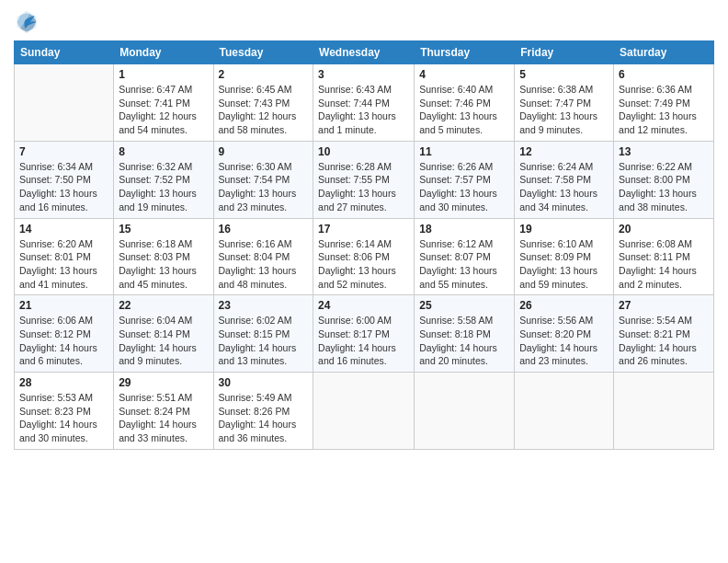 This screenshot has width=728, height=563. I want to click on day-info: Sunrise: 6:06 AM Sunset: 8:12 PM Dayligh…, so click(64, 340).